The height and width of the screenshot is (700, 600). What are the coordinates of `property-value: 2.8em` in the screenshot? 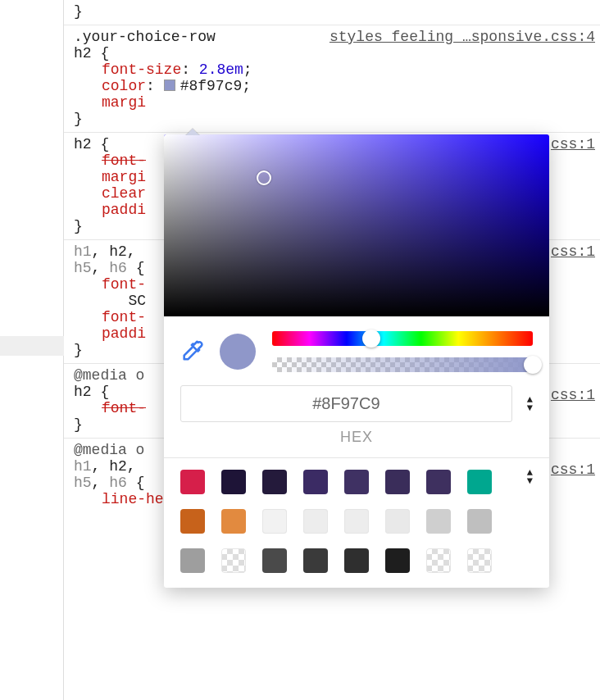 It's located at (221, 70).